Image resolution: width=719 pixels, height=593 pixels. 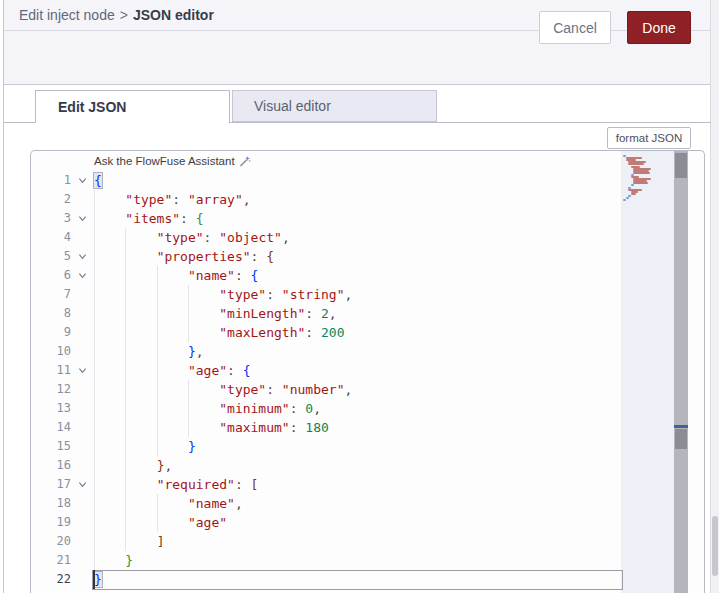 I want to click on tab-visual-editor: Visual editor, so click(x=334, y=106).